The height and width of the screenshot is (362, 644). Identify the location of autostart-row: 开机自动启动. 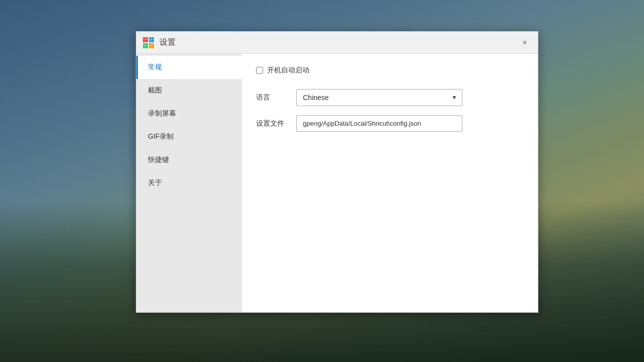
(390, 70).